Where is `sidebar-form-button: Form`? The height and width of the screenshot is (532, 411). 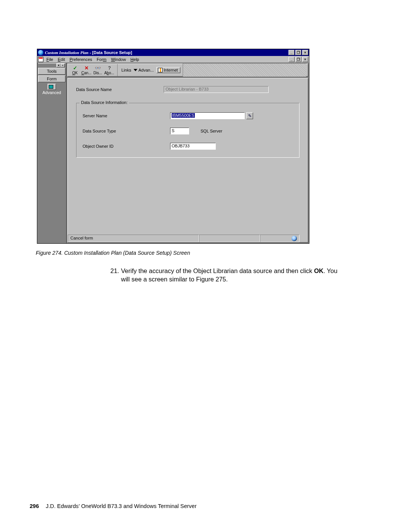
sidebar-form-button: Form is located at coordinates (52, 79).